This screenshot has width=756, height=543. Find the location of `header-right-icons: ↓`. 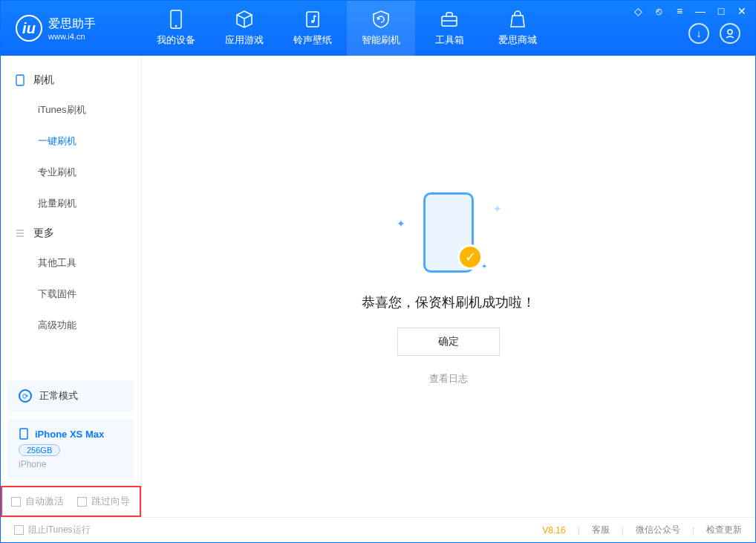

header-right-icons: ↓ is located at coordinates (714, 33).